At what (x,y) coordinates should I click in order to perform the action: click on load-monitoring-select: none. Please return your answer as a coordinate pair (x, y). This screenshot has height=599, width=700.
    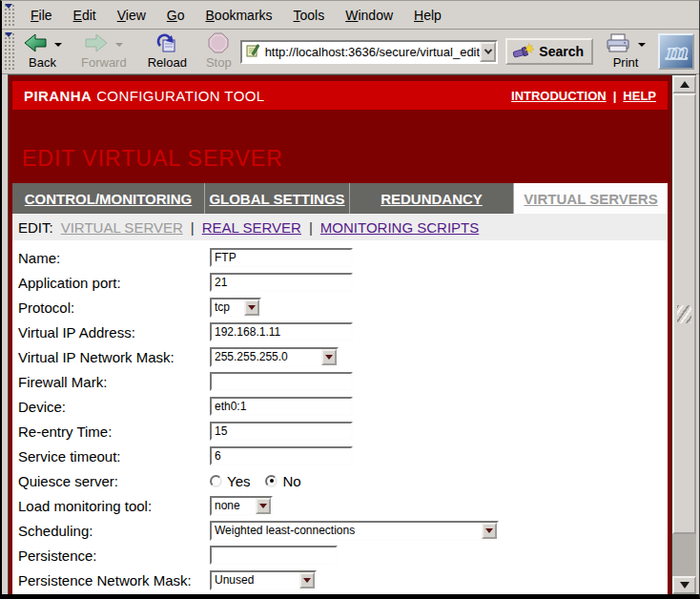
    Looking at the image, I should click on (241, 506).